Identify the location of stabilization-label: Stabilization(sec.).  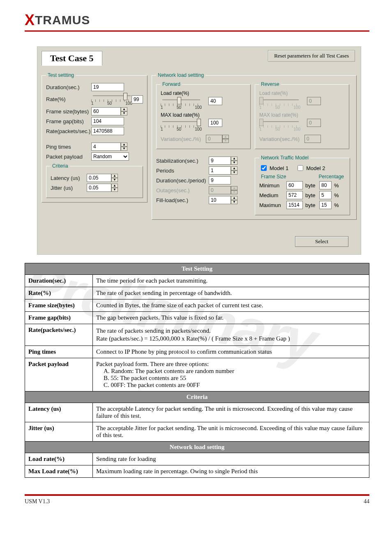
(182, 161).